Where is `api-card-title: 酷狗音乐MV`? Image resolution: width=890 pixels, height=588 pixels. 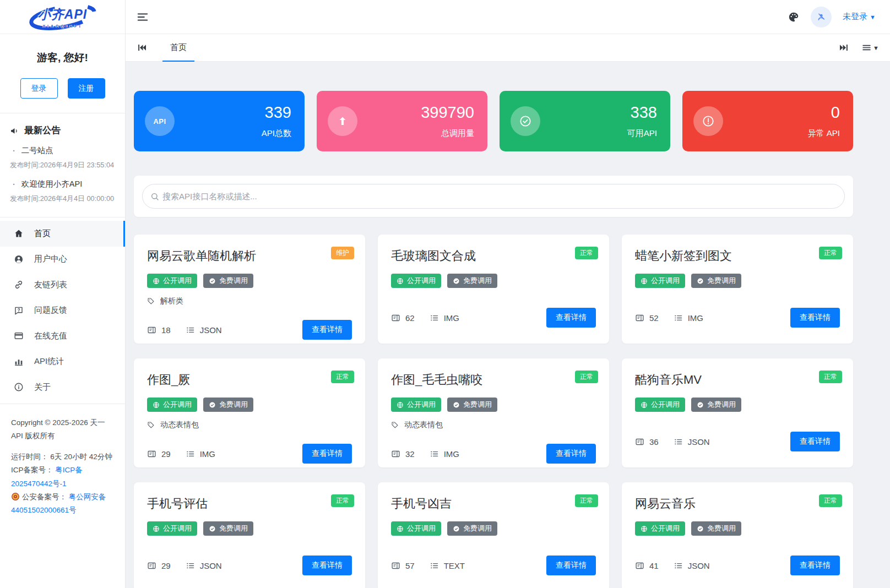 api-card-title: 酷狗音乐MV is located at coordinates (737, 380).